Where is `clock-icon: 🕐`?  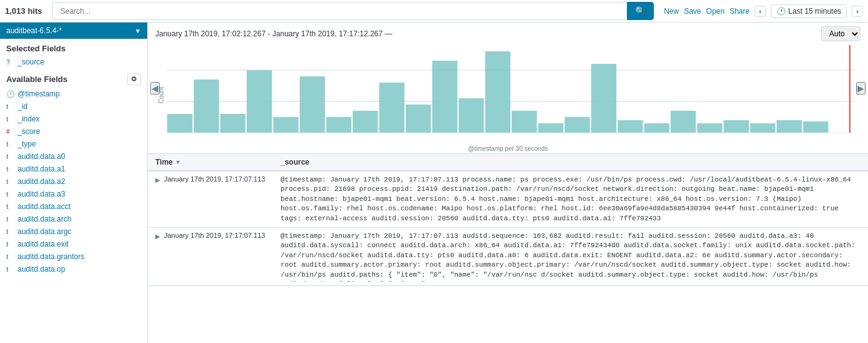 clock-icon: 🕐 is located at coordinates (782, 11).